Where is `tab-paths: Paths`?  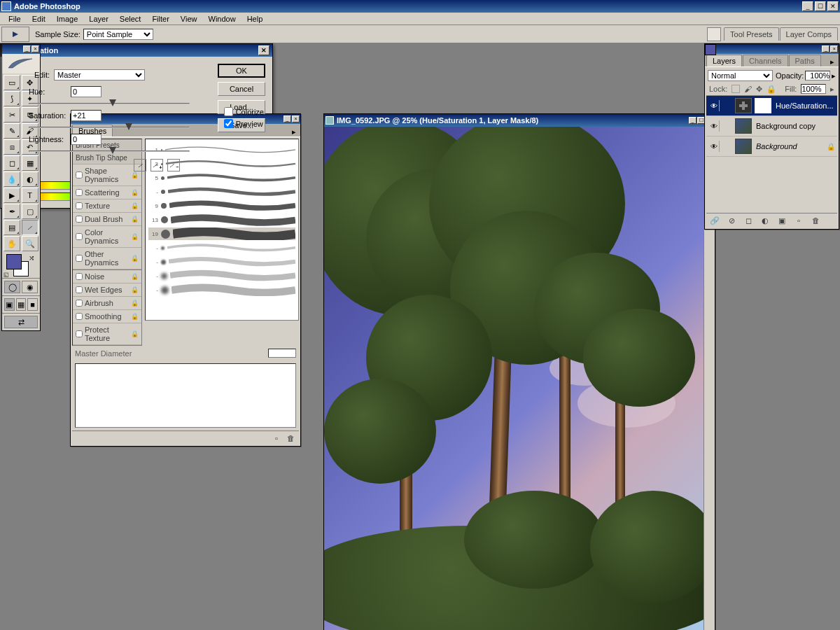 tab-paths: Paths is located at coordinates (805, 60).